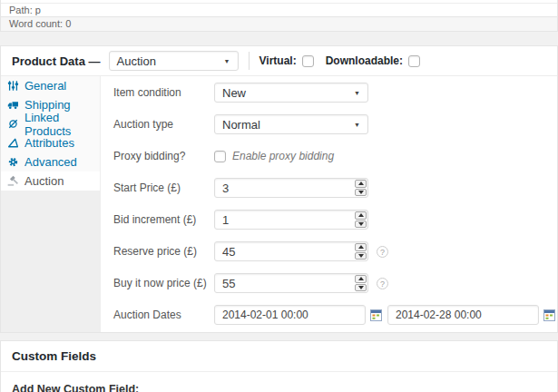 This screenshot has height=392, width=558. Describe the element at coordinates (51, 162) in the screenshot. I see `tab-advanced: Advanced` at that location.